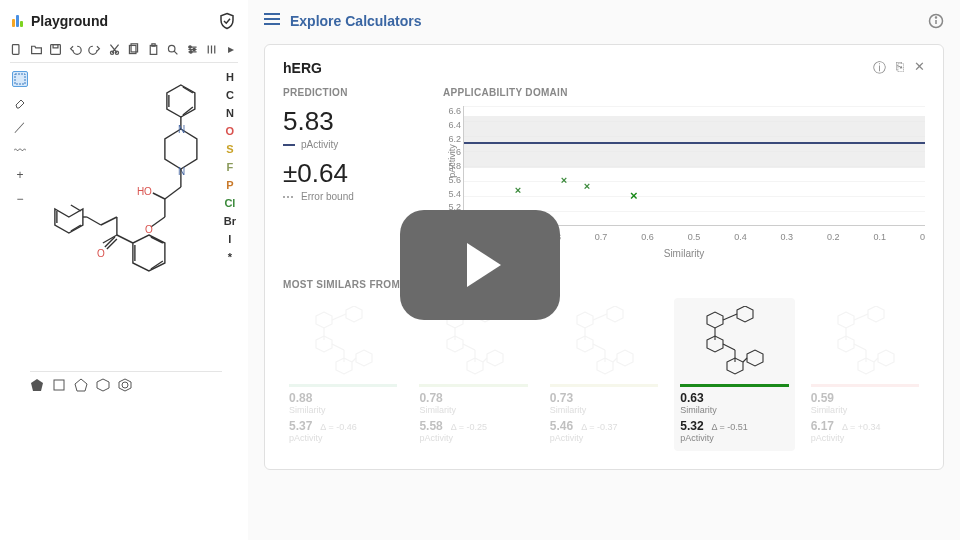  What do you see at coordinates (154, 49) in the screenshot?
I see `paste-icon` at bounding box center [154, 49].